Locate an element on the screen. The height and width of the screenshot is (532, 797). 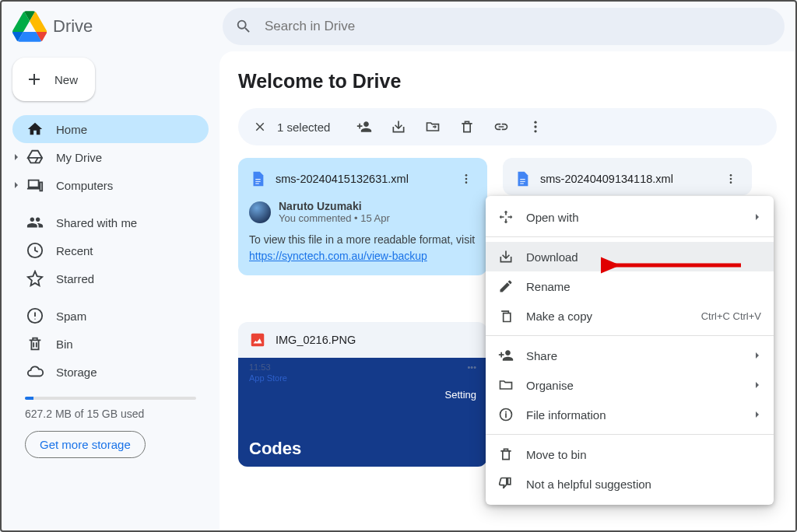
app-header: Drive is located at coordinates (398, 26).